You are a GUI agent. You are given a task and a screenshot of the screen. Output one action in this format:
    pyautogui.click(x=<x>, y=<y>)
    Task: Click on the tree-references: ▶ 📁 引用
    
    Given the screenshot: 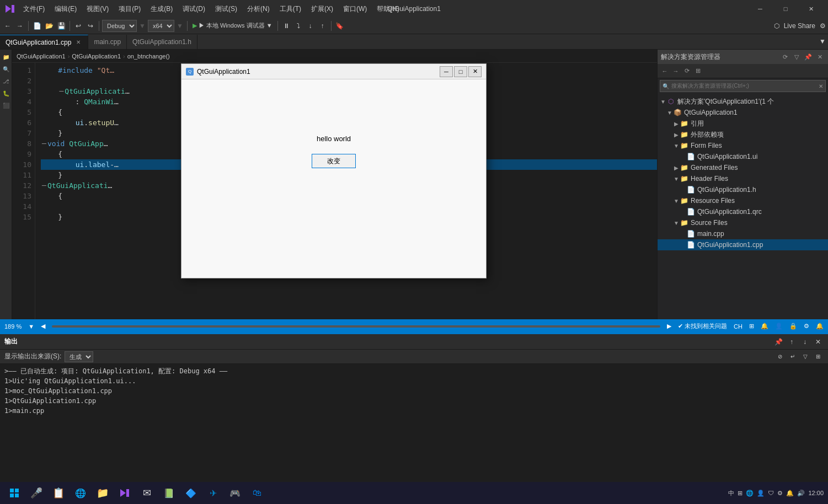 What is the action you would take?
    pyautogui.click(x=742, y=124)
    